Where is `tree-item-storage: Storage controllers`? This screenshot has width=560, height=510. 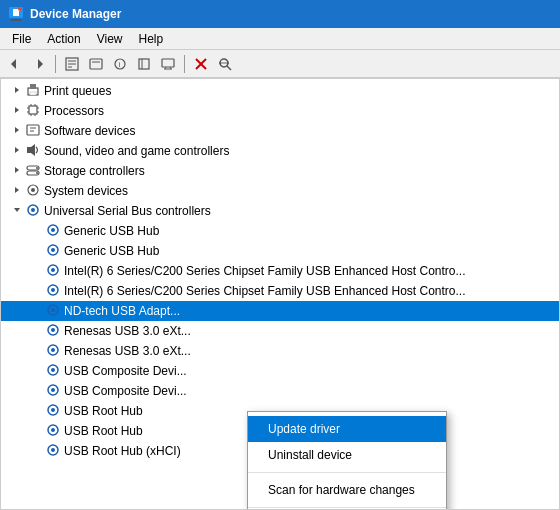
tree-item-storage: Storage controllers is located at coordinates (280, 171).